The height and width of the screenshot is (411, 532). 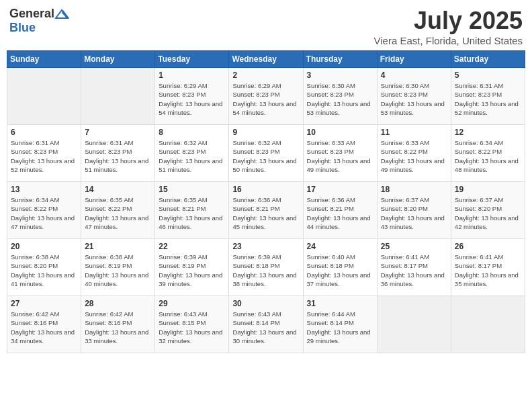 What do you see at coordinates (340, 325) in the screenshot?
I see `calendar-cell: 31Sunrise: 6:44 AMSunset: 8:14 PMDayligh…` at bounding box center [340, 325].